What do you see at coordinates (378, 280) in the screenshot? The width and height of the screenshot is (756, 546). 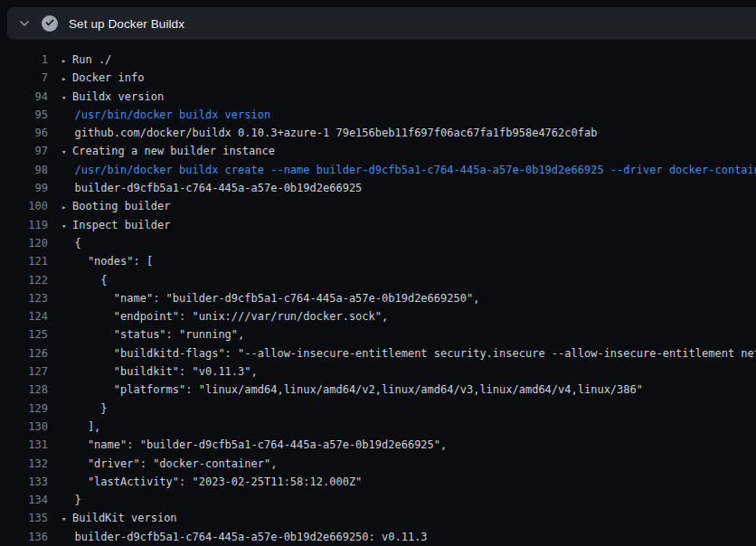 I see `log-line: 122 {` at bounding box center [378, 280].